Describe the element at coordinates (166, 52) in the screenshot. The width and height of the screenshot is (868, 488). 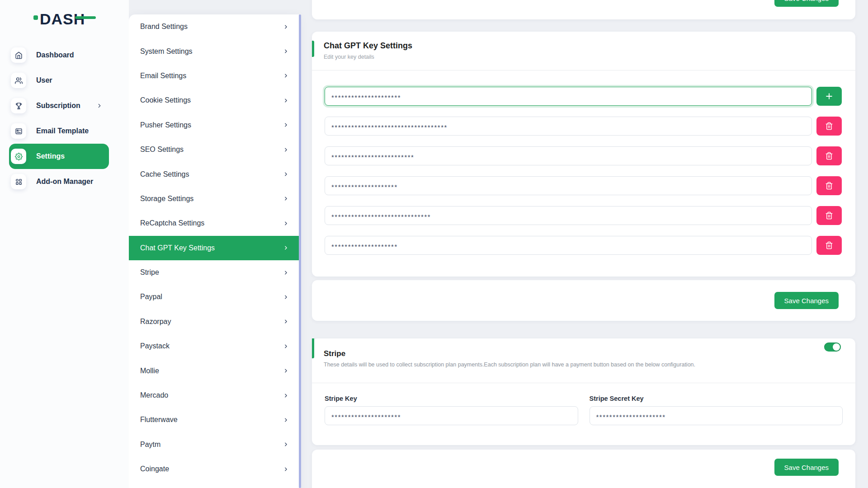
I see `settings-nav-label: System Settings` at that location.